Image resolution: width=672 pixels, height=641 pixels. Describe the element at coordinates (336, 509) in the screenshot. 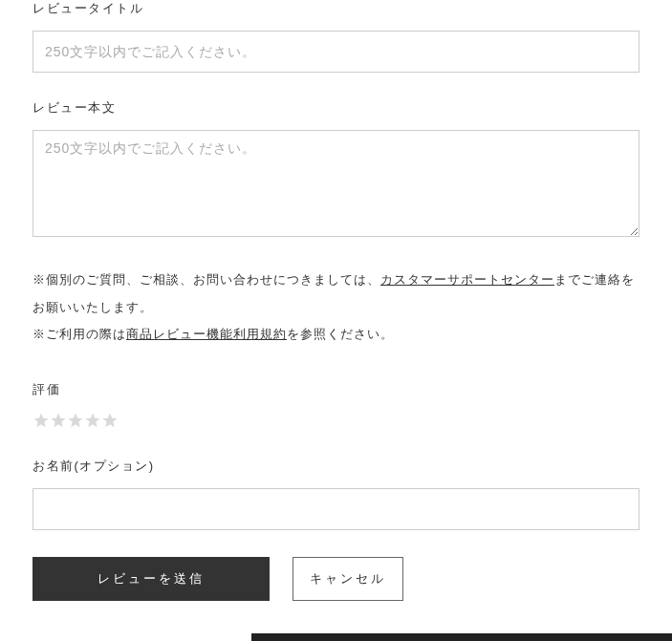

I see `name-input` at that location.